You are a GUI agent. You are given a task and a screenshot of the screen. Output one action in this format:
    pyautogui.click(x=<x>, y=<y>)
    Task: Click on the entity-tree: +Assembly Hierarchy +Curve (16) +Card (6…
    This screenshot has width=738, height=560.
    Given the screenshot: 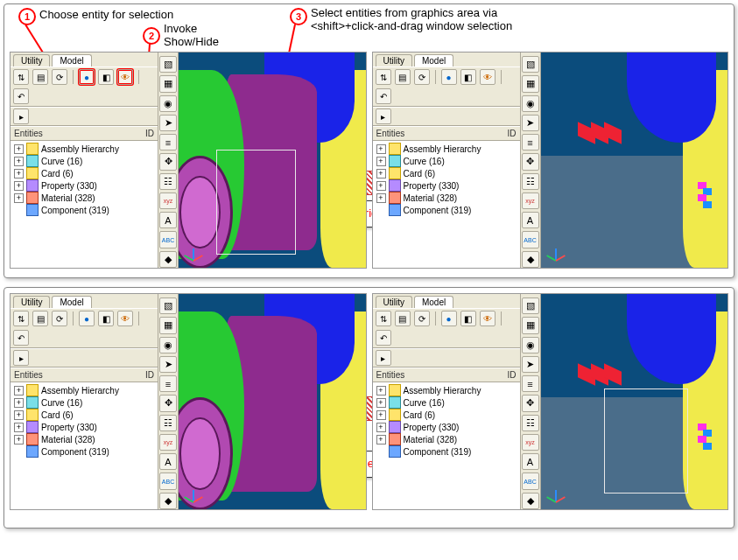 What is the action you would take?
    pyautogui.click(x=446, y=205)
    